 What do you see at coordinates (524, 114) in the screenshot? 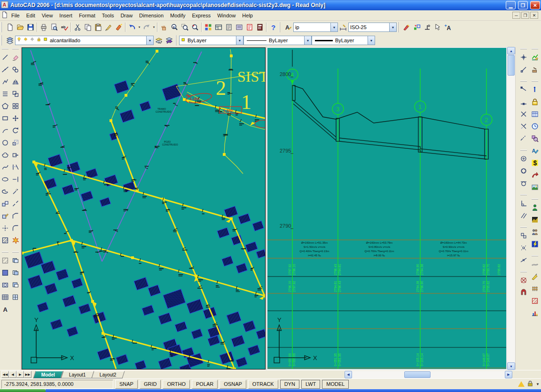
I see `intersection-icon` at bounding box center [524, 114].